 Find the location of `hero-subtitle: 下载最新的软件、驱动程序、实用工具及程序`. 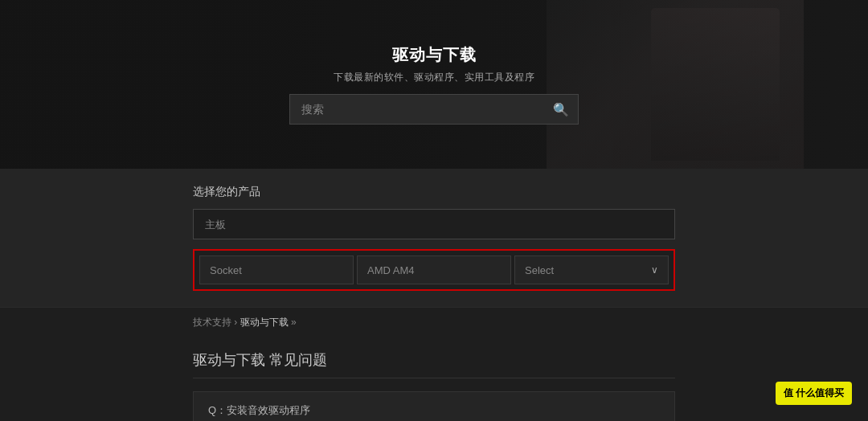

hero-subtitle: 下载最新的软件、驱动程序、实用工具及程序 is located at coordinates (434, 77).